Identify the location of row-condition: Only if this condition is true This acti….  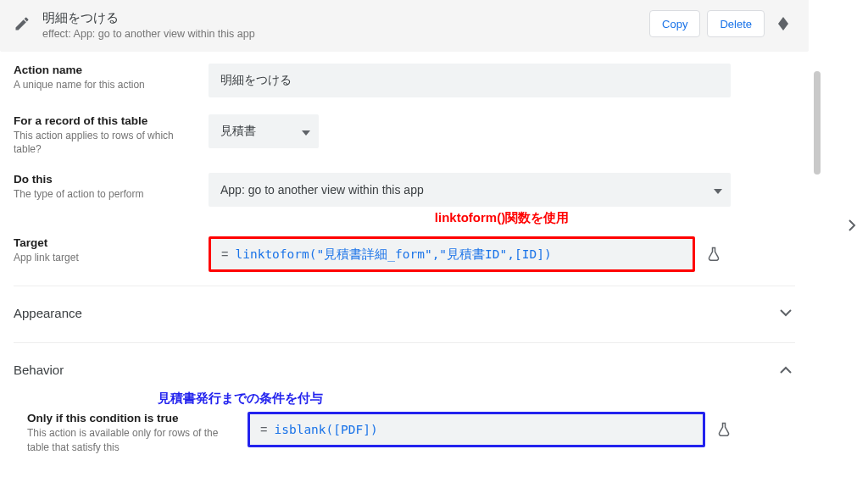
(404, 435).